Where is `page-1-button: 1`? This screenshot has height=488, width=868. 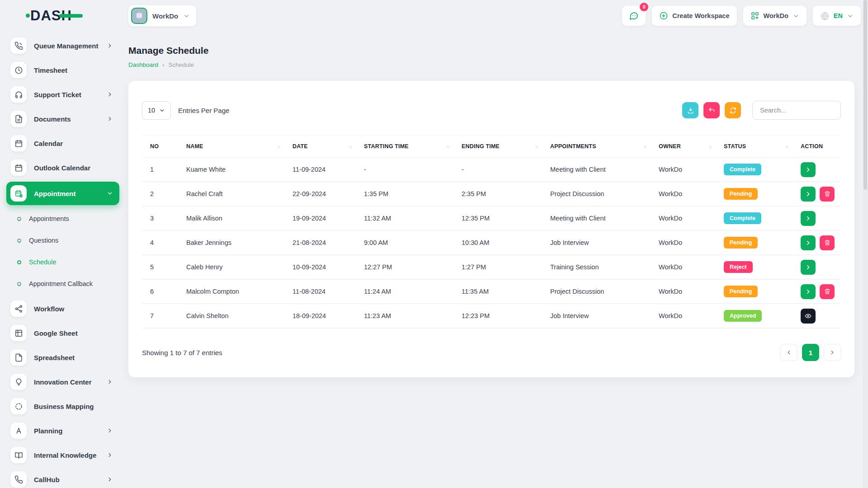 page-1-button: 1 is located at coordinates (811, 352).